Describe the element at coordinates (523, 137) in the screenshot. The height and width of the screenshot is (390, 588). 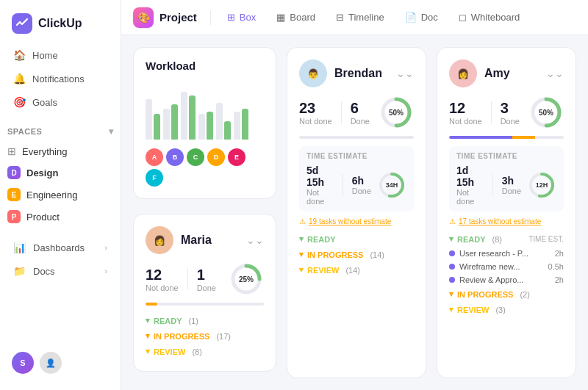
I see `amy-fill-orange` at that location.